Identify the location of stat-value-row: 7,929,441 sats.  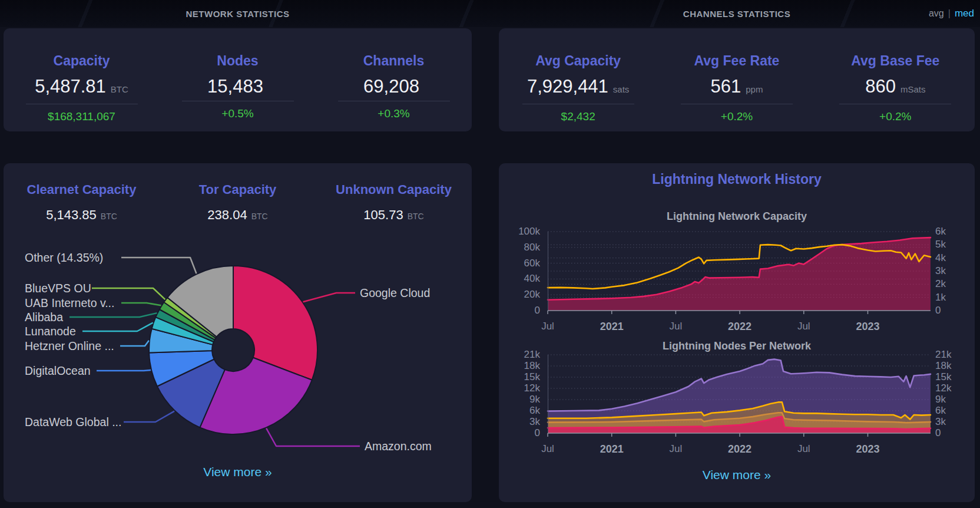
(578, 88).